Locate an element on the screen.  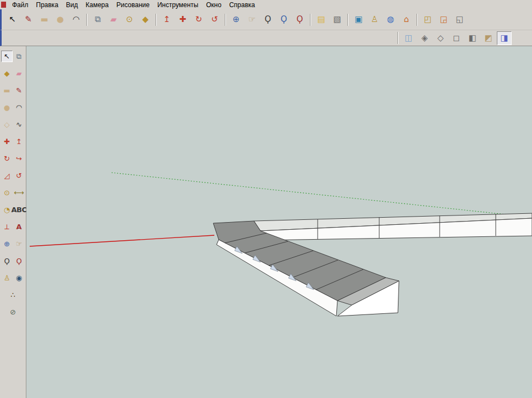
textured-cube-icon: ◩ is located at coordinates (488, 38).